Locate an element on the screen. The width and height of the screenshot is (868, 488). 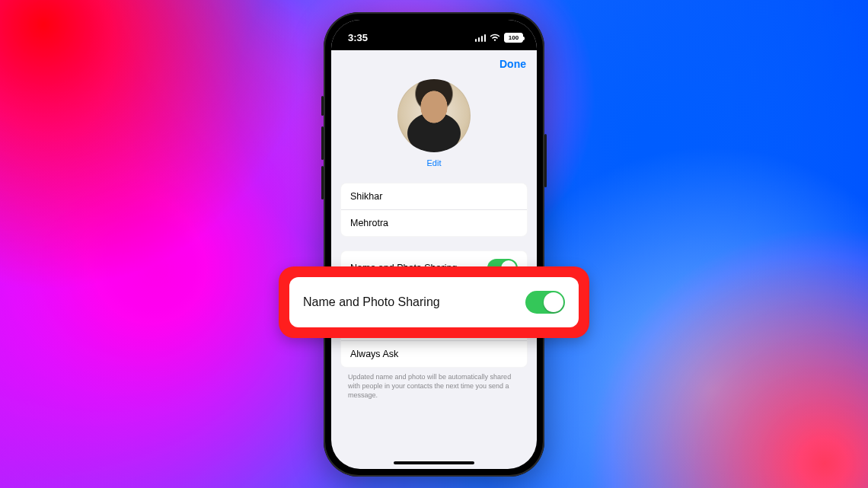
nav-bar: Done is located at coordinates (434, 64).